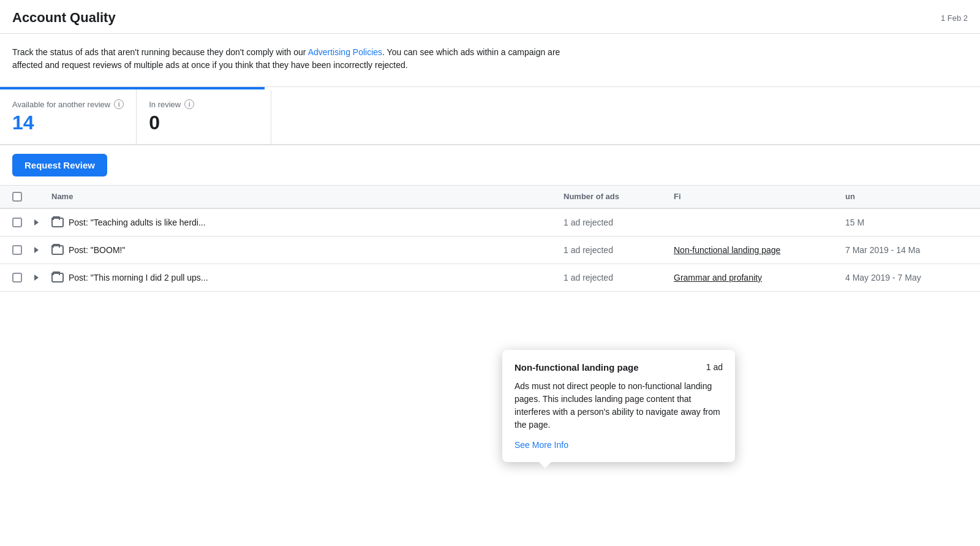 The width and height of the screenshot is (980, 546). What do you see at coordinates (204, 116) in the screenshot?
I see `in-review-stat: In review i 0` at bounding box center [204, 116].